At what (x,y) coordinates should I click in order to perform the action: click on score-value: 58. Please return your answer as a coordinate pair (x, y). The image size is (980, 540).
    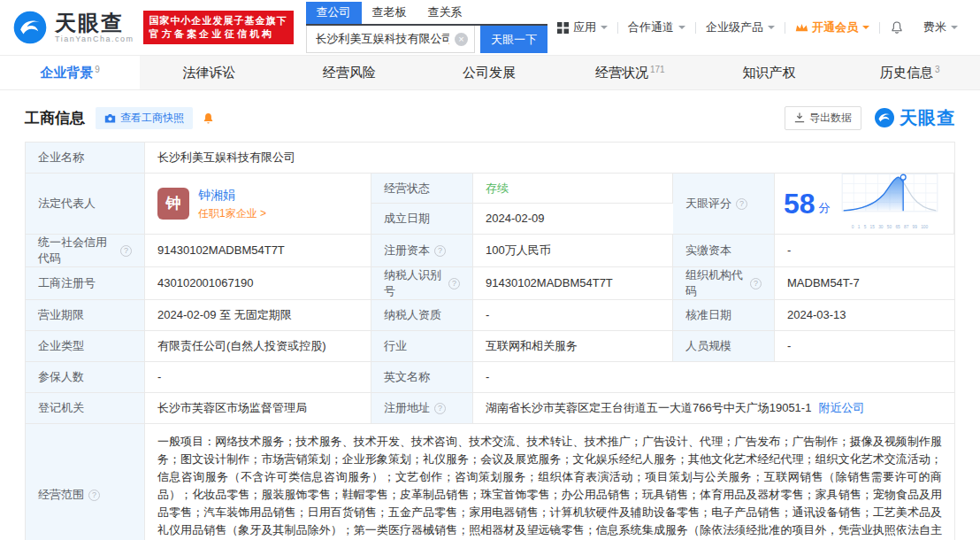
    Looking at the image, I should click on (800, 204).